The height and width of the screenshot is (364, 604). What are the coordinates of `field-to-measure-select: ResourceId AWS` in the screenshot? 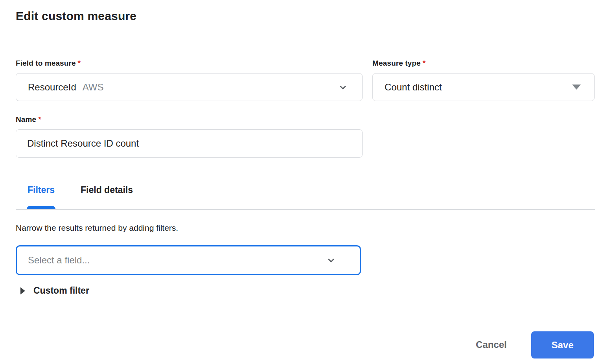 It's located at (189, 87).